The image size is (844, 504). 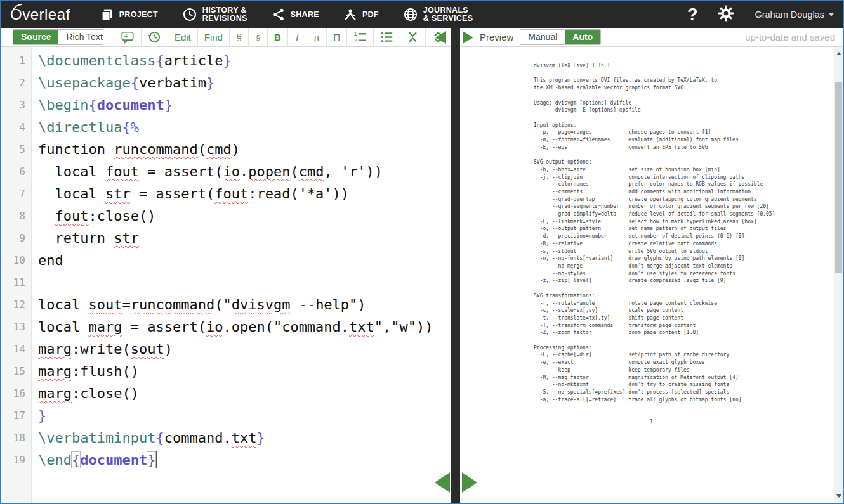 What do you see at coordinates (198, 437) in the screenshot?
I see `code-token: command.` at bounding box center [198, 437].